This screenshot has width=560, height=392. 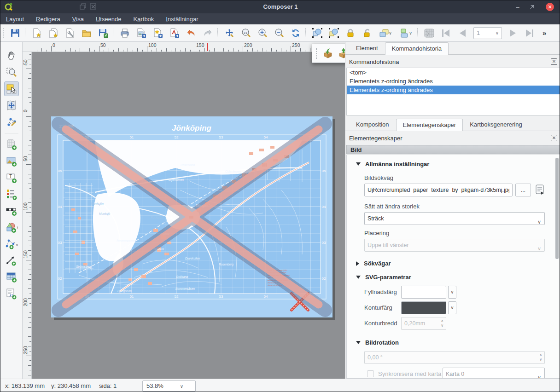 I want to click on svg-text: 51, so click(x=132, y=137).